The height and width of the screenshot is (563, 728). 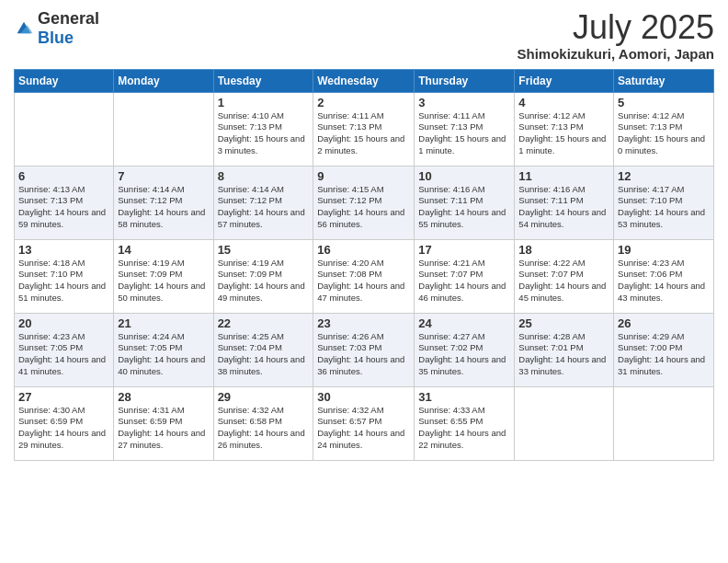 I want to click on table-row: 18 Sunrise: 4:22 AMSunset: 7:07 PMDaylig…, so click(x=564, y=276).